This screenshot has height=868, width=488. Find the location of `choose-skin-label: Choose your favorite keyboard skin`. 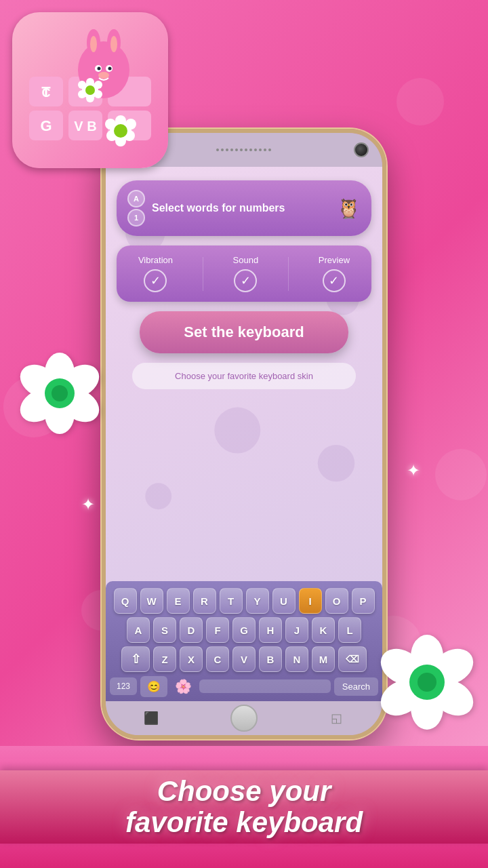

choose-skin-label: Choose your favorite keyboard skin is located at coordinates (244, 376).